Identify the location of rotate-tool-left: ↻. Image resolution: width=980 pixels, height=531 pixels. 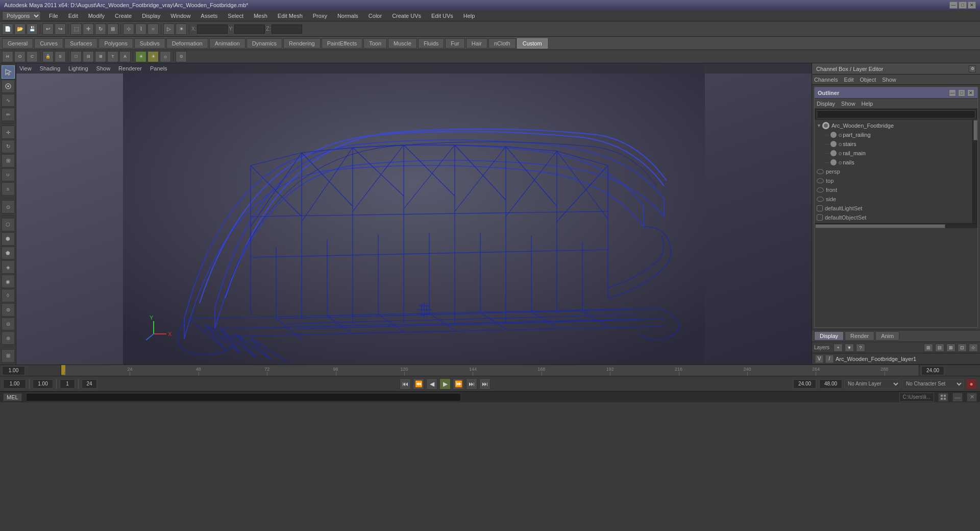
(8, 147).